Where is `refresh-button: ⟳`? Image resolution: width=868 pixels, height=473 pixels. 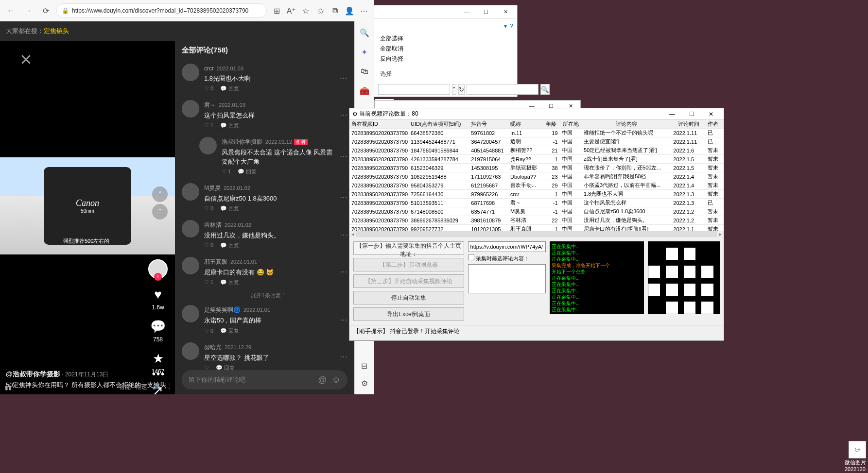 refresh-button: ⟳ is located at coordinates (46, 11).